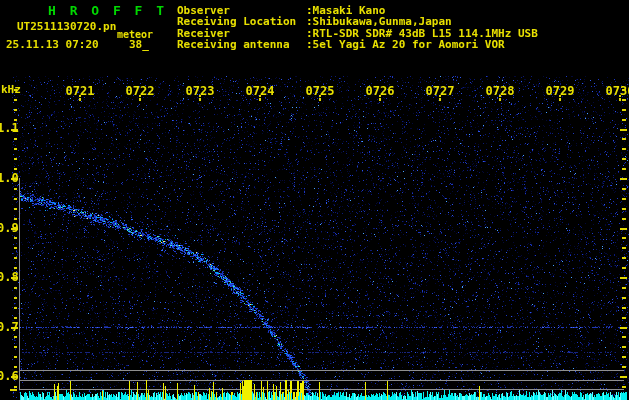 This screenshot has width=629, height=400. What do you see at coordinates (440, 91) in the screenshot?
I see `time-axis-label: 0727` at bounding box center [440, 91].